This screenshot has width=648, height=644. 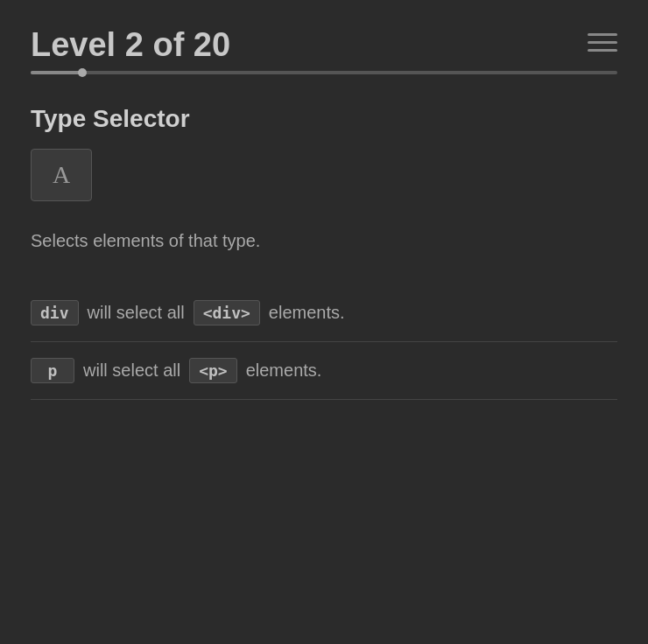 What do you see at coordinates (57, 73) in the screenshot?
I see `progress-bar-fill` at bounding box center [57, 73].